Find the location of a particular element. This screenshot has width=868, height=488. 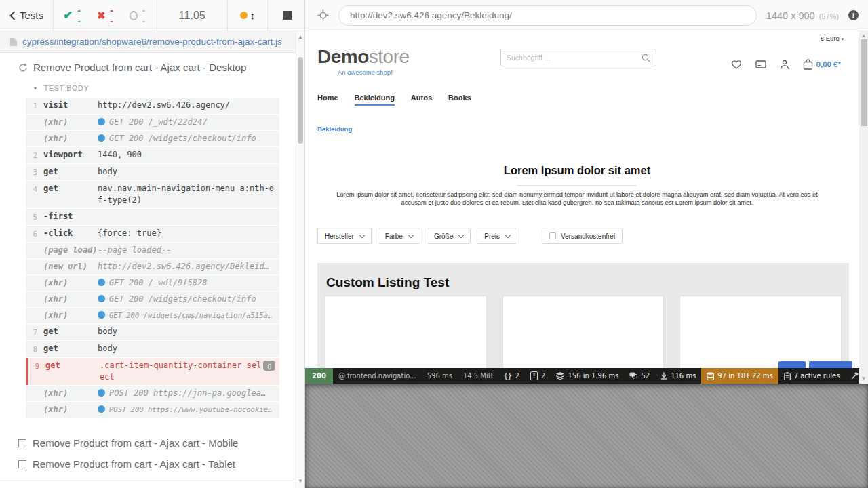

command-row: (page load) --page loaded-- is located at coordinates (153, 251).